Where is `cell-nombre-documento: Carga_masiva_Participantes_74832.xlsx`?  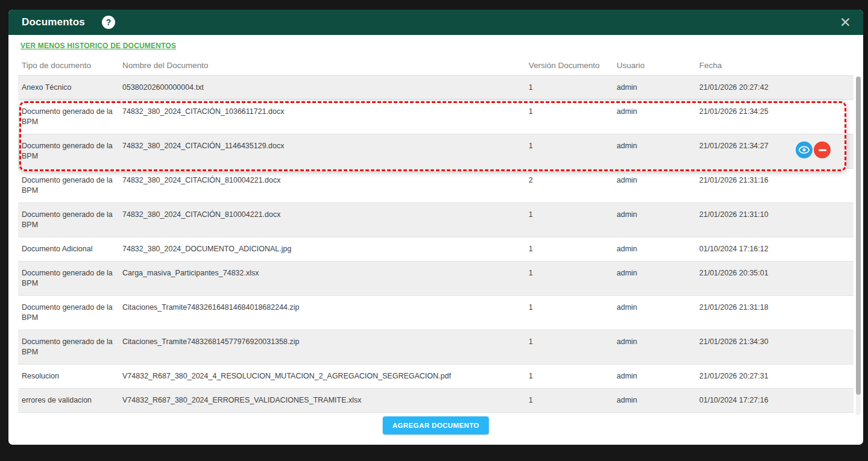 cell-nombre-documento: Carga_masiva_Participantes_74832.xlsx is located at coordinates (326, 278).